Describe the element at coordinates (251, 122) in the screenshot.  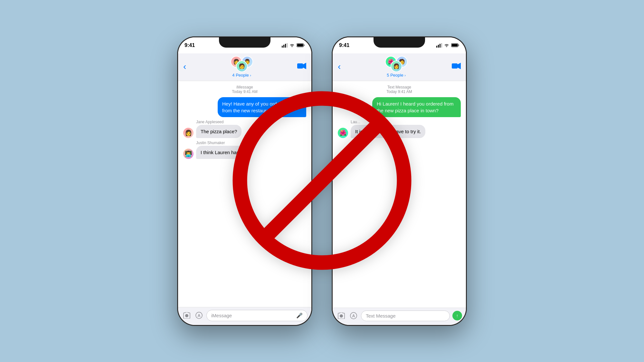
I see `sender-name-jane: Jane Appleseed` at that location.